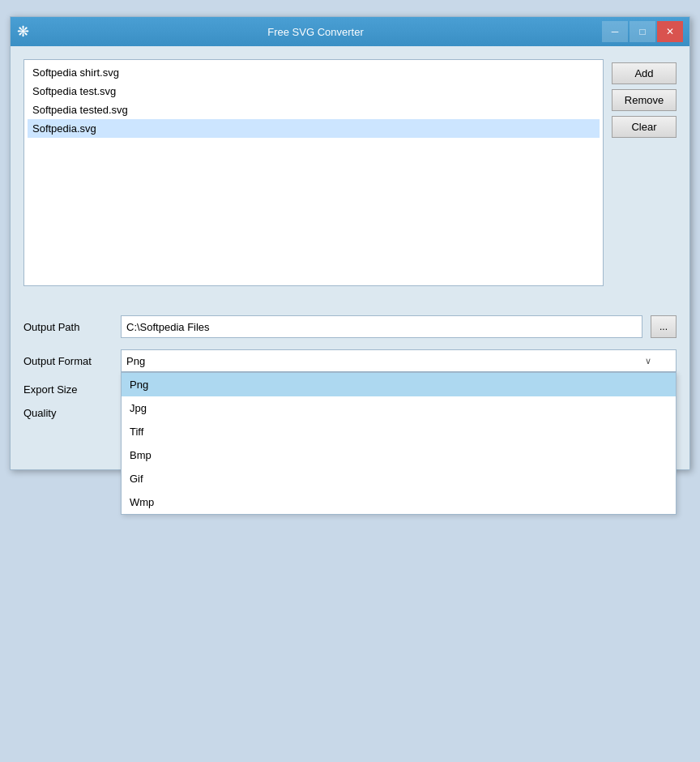 This screenshot has width=700, height=762. I want to click on window-title: Free SVG Converter, so click(316, 32).